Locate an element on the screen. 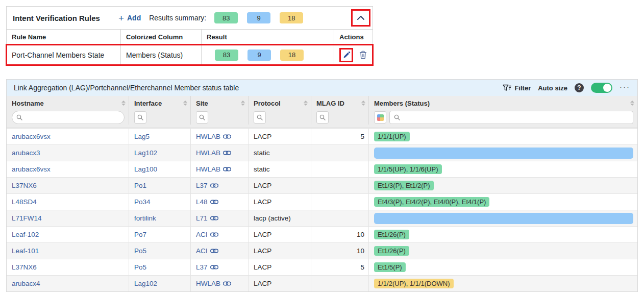 The width and height of the screenshot is (644, 294). table-row: L37NX6 Po1 L37 LACP Et1/3(P), Et1/2(P) is located at coordinates (322, 185).